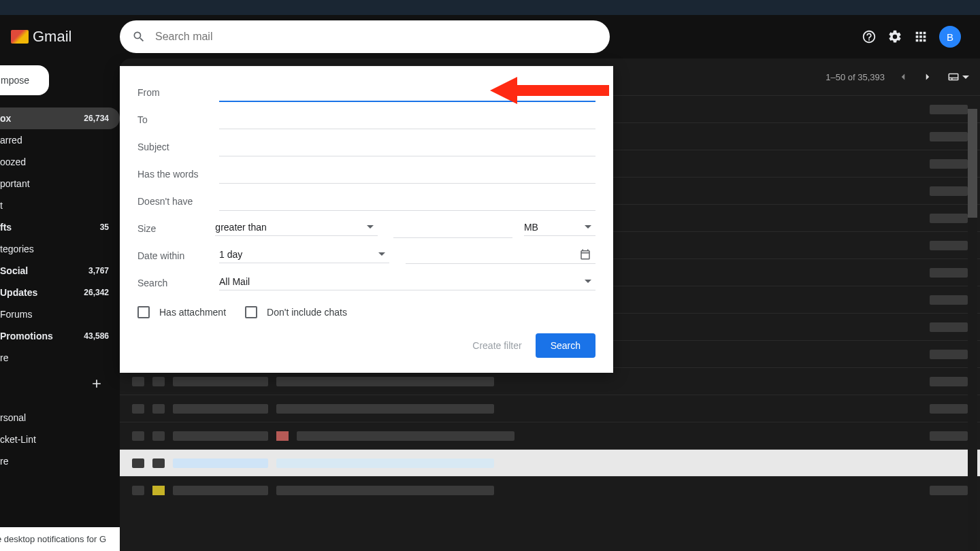 This screenshot has height=551, width=980. Describe the element at coordinates (855, 78) in the screenshot. I see `page-range: 1–50 of 35,393` at that location.